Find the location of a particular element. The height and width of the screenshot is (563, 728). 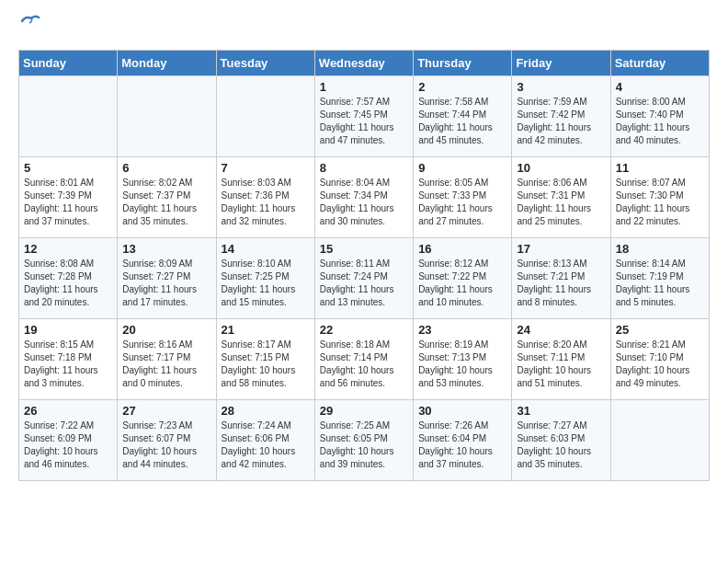

day-number: 15 is located at coordinates (364, 248).